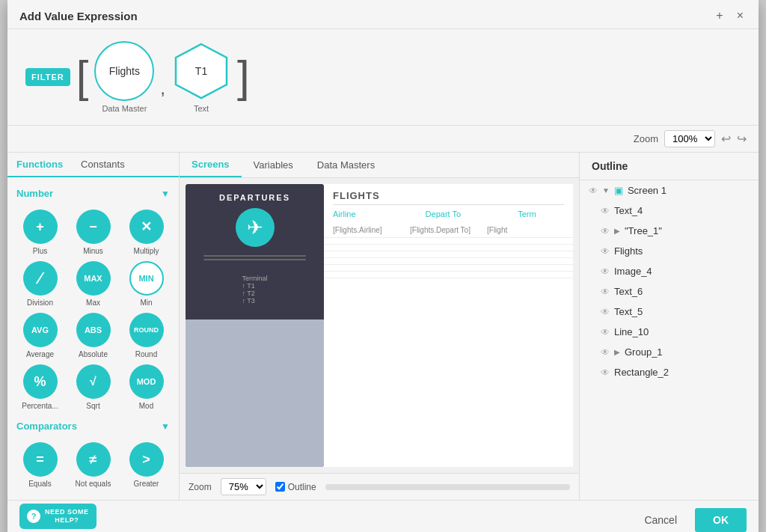  I want to click on max-circle: MAX, so click(94, 278).